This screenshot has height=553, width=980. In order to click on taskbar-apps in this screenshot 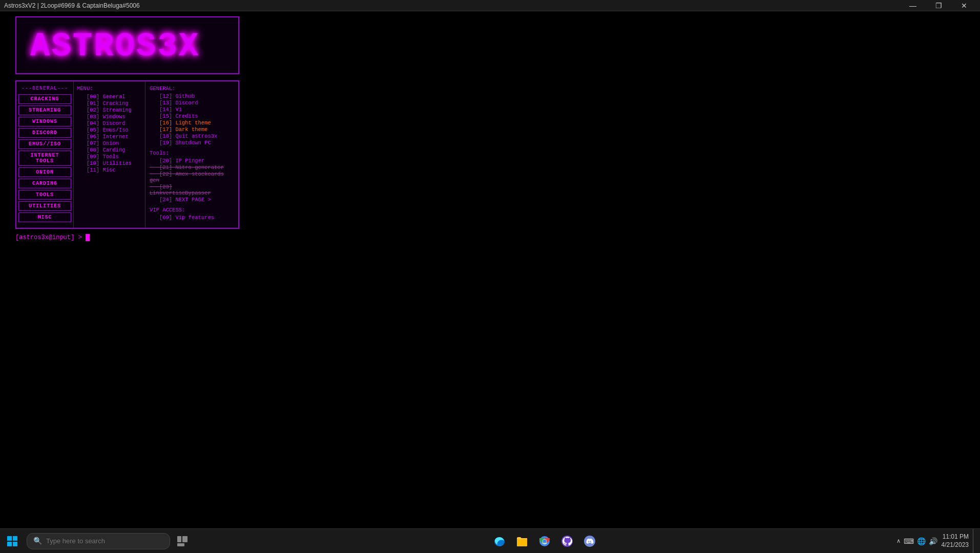, I will do `click(545, 541)`.